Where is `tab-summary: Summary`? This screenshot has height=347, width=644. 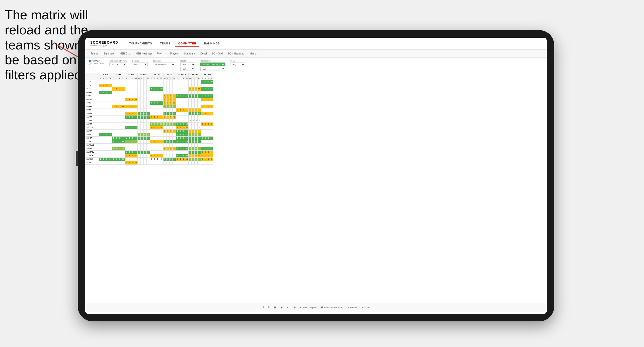 tab-summary: Summary is located at coordinates (109, 54).